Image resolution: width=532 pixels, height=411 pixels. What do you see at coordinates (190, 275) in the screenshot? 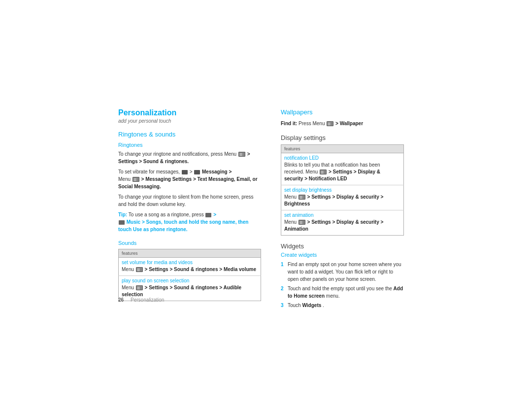
I see `sounds-features-table: features set volume for media and videos…` at bounding box center [190, 275].